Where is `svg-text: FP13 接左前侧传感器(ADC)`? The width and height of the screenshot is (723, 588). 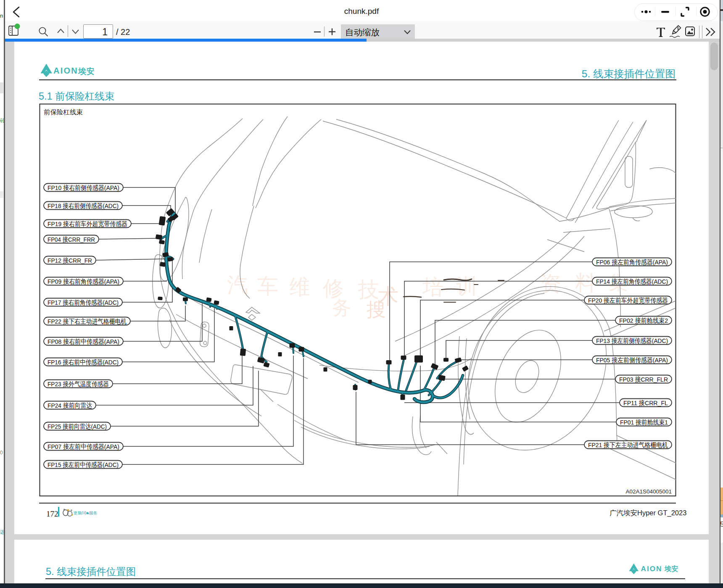 svg-text: FP13 接左前侧传感器(ADC) is located at coordinates (632, 340).